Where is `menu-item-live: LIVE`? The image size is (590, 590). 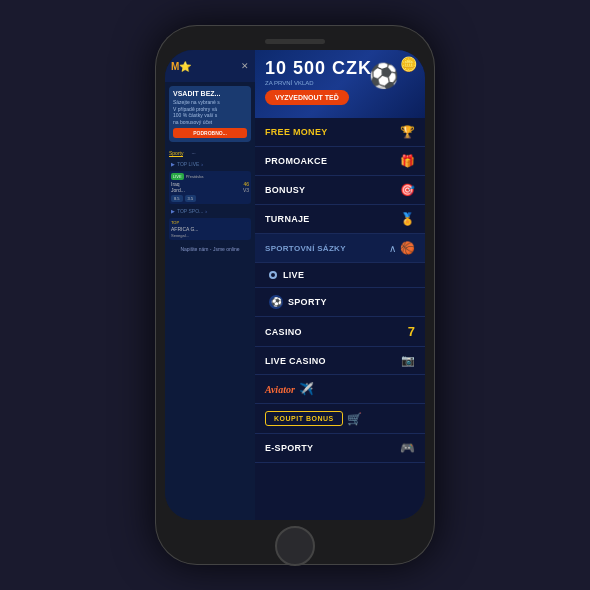 menu-item-live: LIVE is located at coordinates (340, 276).